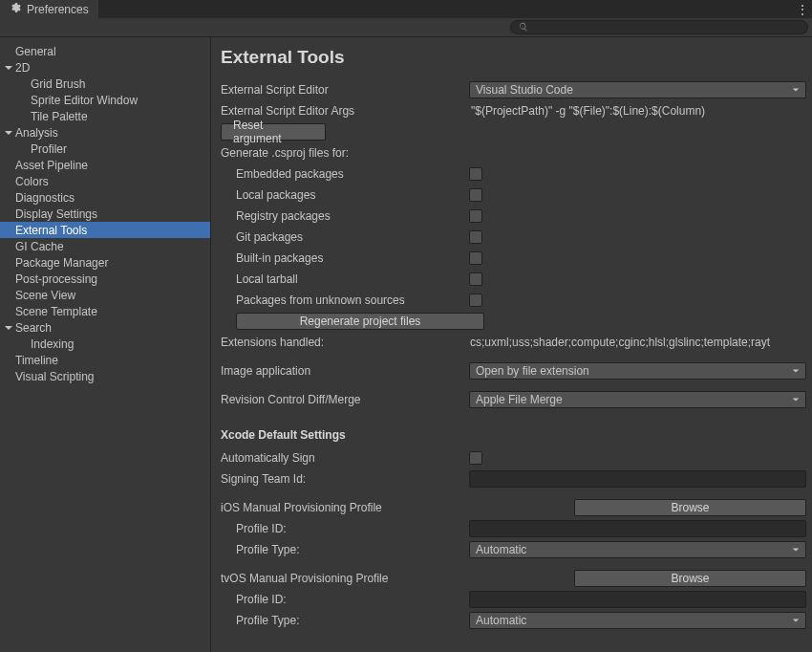  What do you see at coordinates (52, 344) in the screenshot?
I see `sidebar-item-label: Indexing` at bounding box center [52, 344].